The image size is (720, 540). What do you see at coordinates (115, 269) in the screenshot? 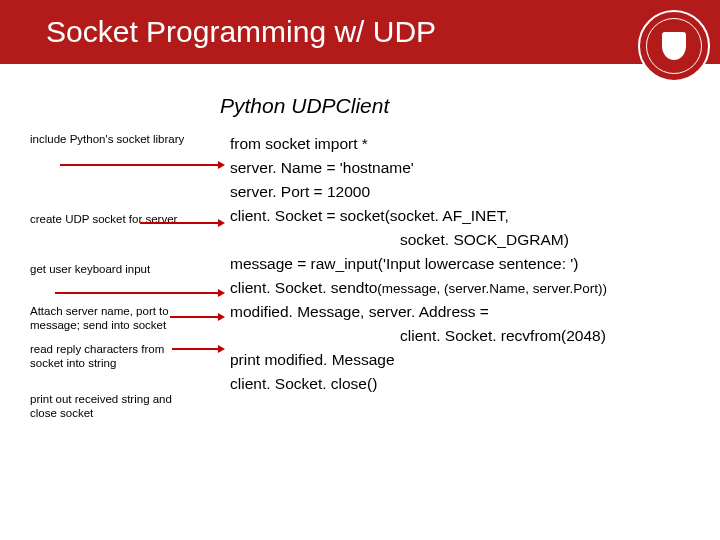
I see `annotation-user-input: get user keyboard input` at bounding box center [115, 269].